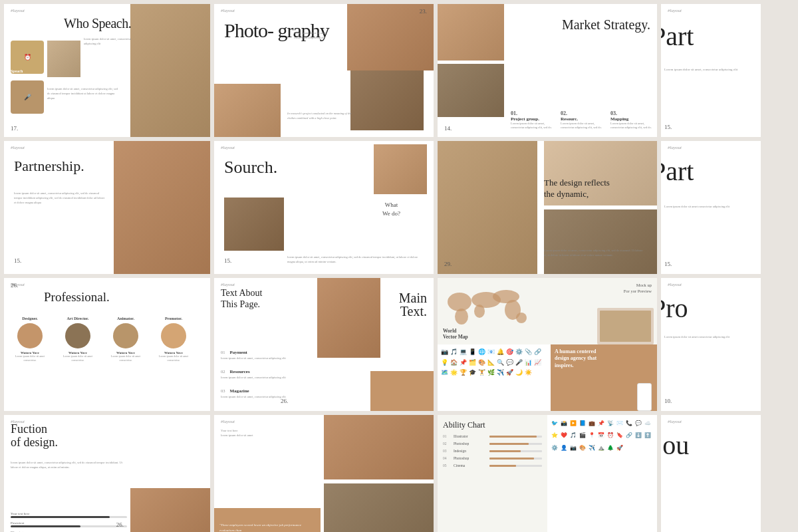  I want to click on slide-4-text: Lorem ipsum dolor sit amet, consectetur …, so click(708, 70).